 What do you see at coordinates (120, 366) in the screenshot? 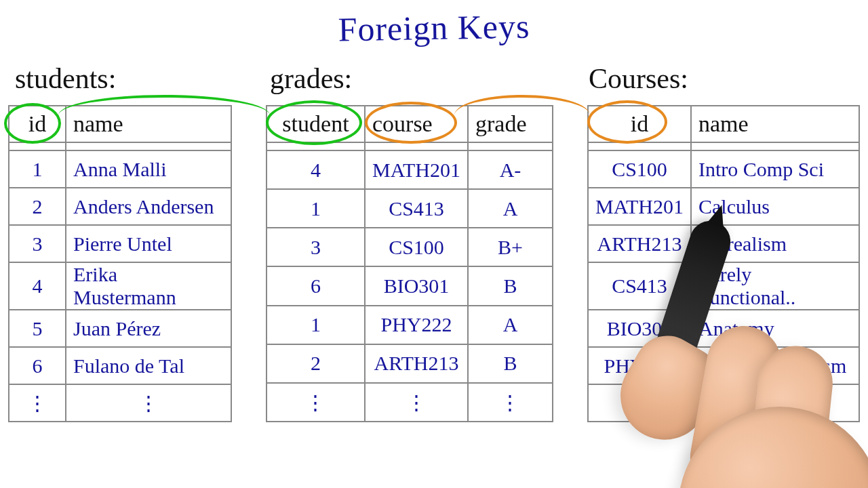
I see `table-row: 6Fulano de Tal` at bounding box center [120, 366].